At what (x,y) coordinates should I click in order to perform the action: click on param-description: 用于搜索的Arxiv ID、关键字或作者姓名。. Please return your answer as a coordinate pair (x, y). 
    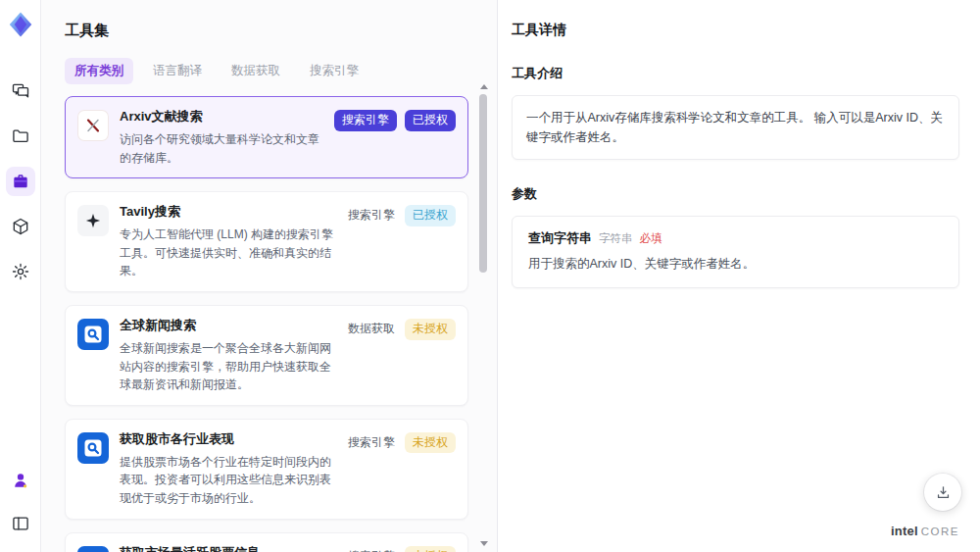
    Looking at the image, I should click on (735, 265).